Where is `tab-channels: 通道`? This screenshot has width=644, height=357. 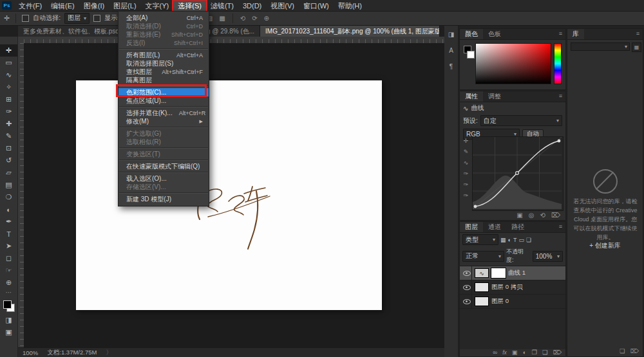
tab-channels: 通道 is located at coordinates (495, 227).